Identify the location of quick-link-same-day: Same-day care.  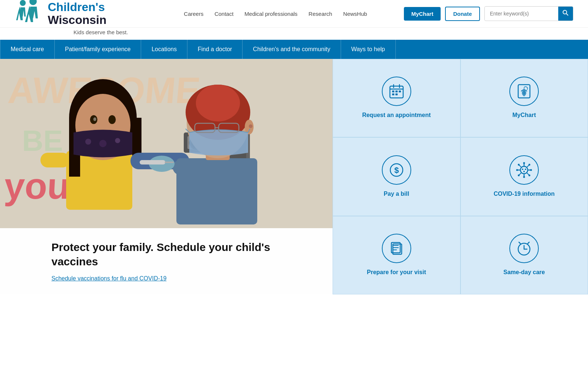
(524, 255).